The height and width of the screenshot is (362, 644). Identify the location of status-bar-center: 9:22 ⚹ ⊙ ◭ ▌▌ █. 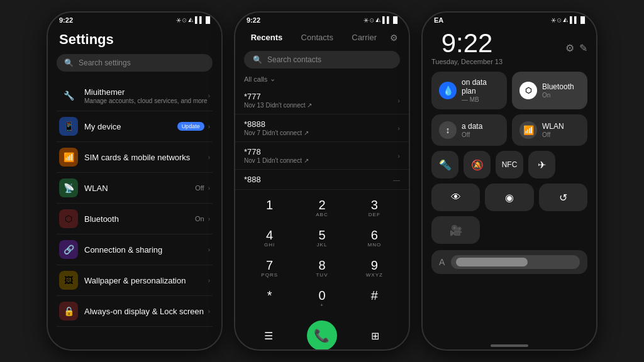
(322, 19).